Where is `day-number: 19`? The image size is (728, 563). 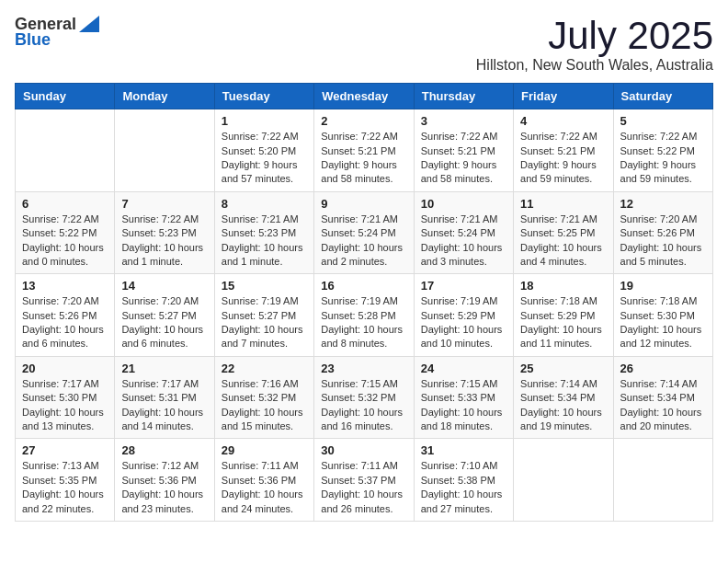
day-number: 19 is located at coordinates (664, 285).